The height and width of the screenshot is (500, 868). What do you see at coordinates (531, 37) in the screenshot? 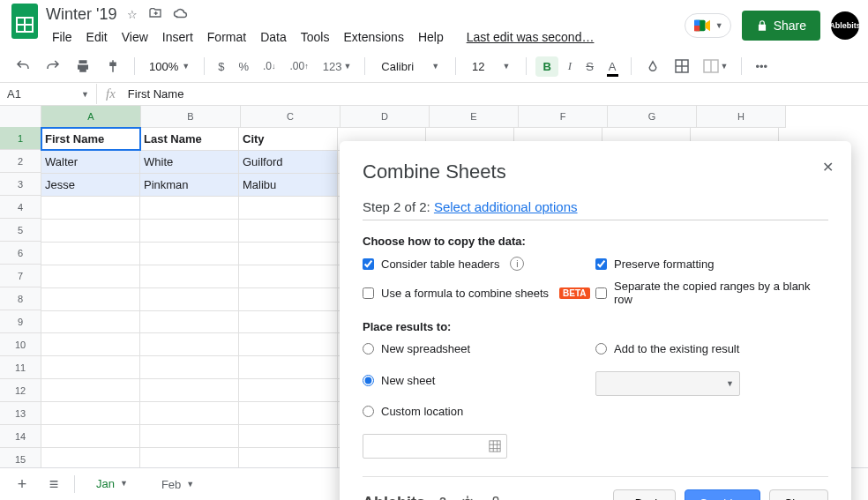
I see `last-edit: Last edit was second…` at bounding box center [531, 37].